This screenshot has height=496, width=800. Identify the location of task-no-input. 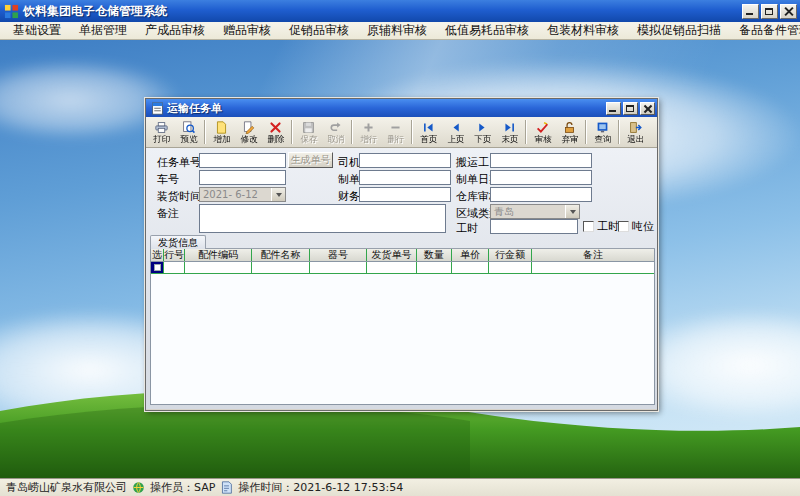
(242, 160).